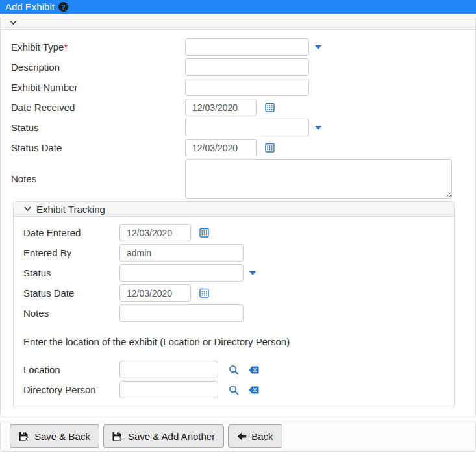 Image resolution: width=476 pixels, height=453 pixels. Describe the element at coordinates (182, 273) in the screenshot. I see `tracking-status-input` at that location.